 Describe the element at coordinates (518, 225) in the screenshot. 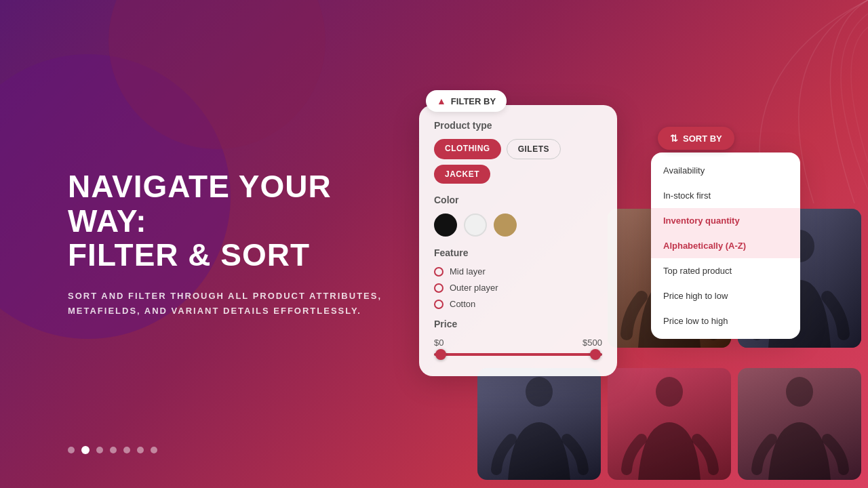

I see `color-swatches` at that location.